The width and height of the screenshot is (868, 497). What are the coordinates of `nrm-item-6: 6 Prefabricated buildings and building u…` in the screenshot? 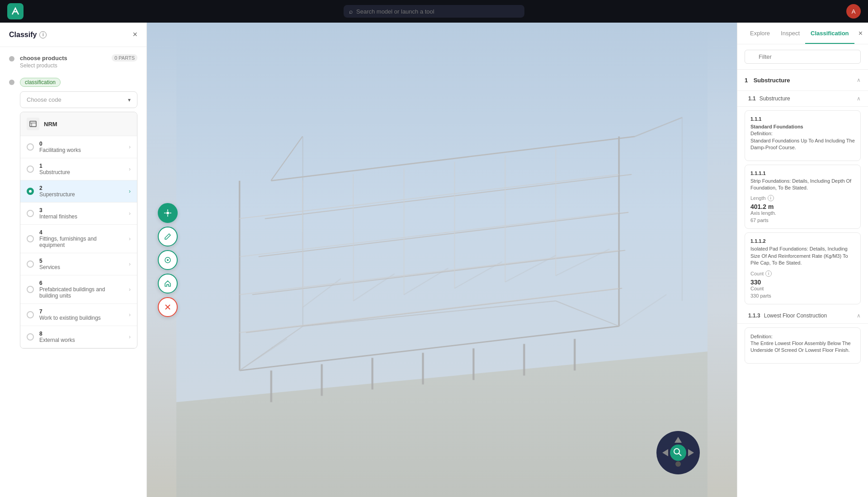 It's located at (79, 289).